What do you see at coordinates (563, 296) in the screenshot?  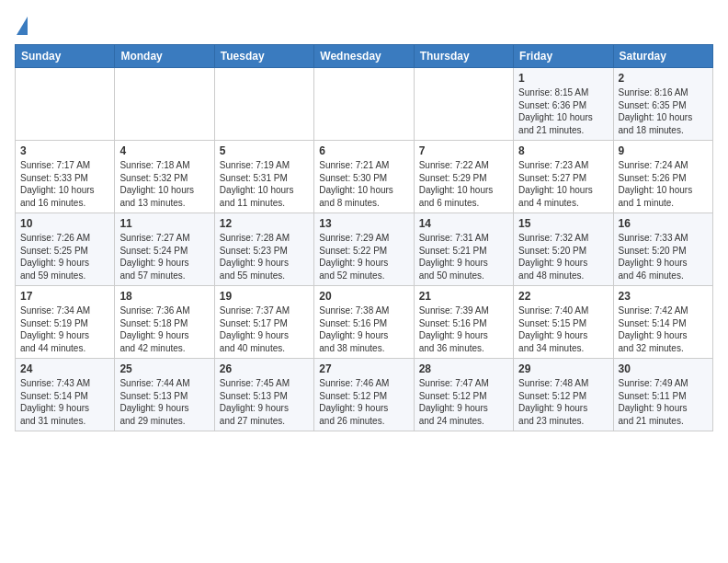 I see `day-number: 22` at bounding box center [563, 296].